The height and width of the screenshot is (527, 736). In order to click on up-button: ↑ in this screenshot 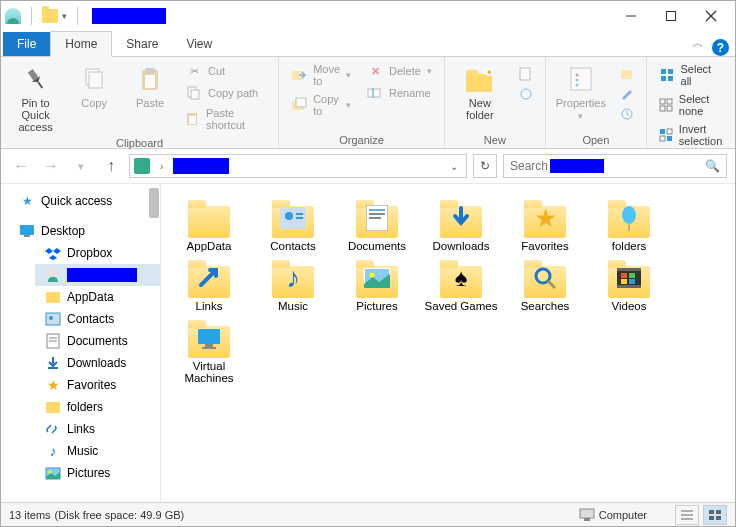, I will do `click(111, 166)`.